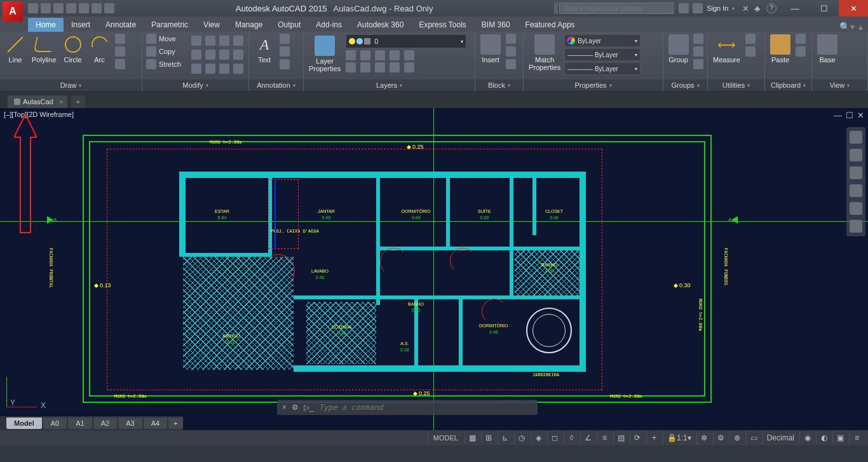 This screenshot has height=462, width=868. Describe the element at coordinates (46, 8) in the screenshot. I see `qat-open-icon` at that location.